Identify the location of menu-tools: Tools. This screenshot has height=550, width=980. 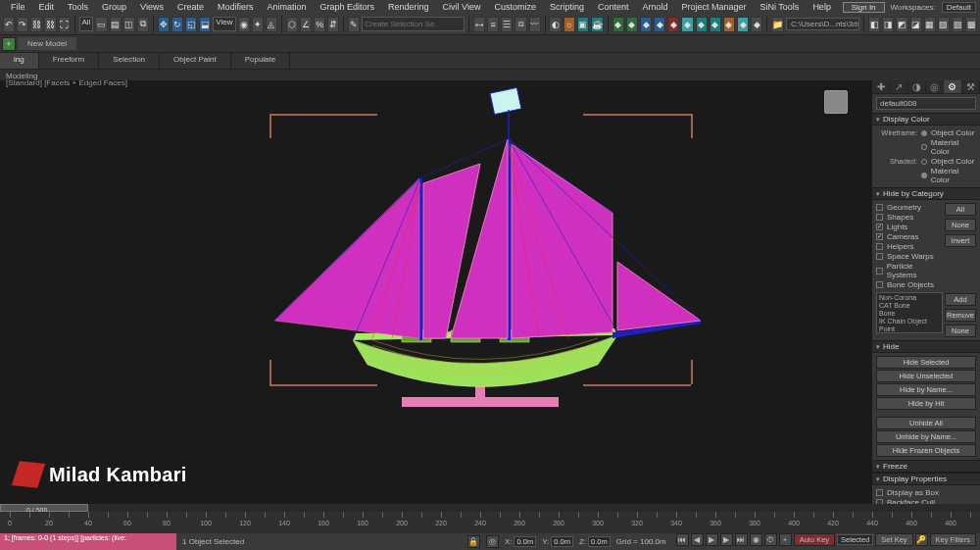
(78, 7).